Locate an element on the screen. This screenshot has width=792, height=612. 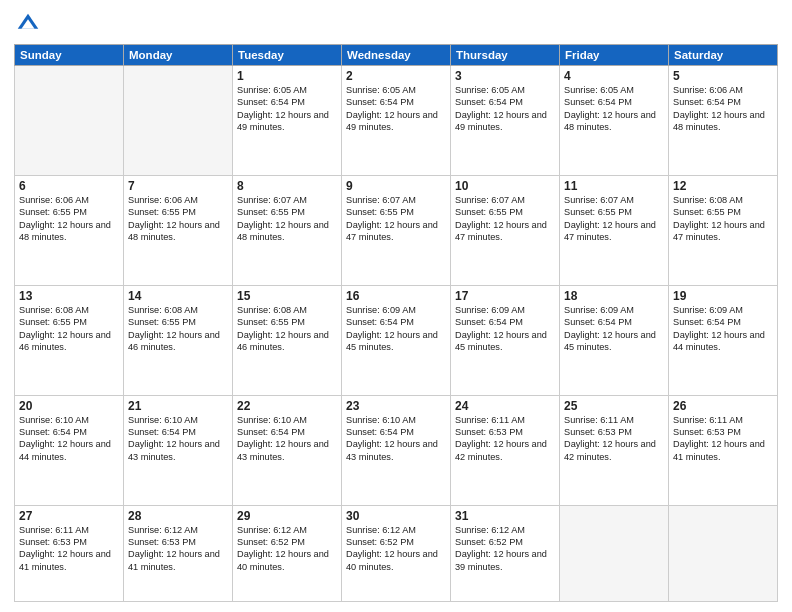
day-number: 13 is located at coordinates (69, 296).